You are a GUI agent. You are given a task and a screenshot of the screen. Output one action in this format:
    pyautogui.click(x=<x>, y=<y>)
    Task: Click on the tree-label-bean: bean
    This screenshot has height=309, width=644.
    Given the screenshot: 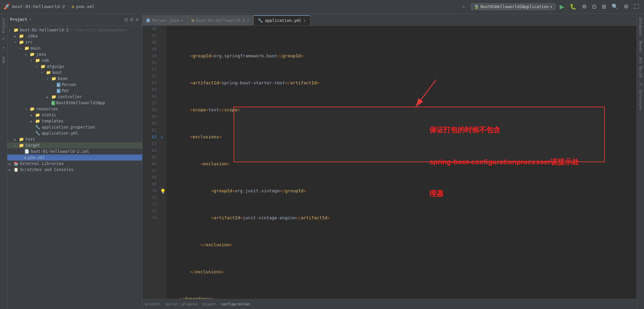 What is the action you would take?
    pyautogui.click(x=63, y=79)
    